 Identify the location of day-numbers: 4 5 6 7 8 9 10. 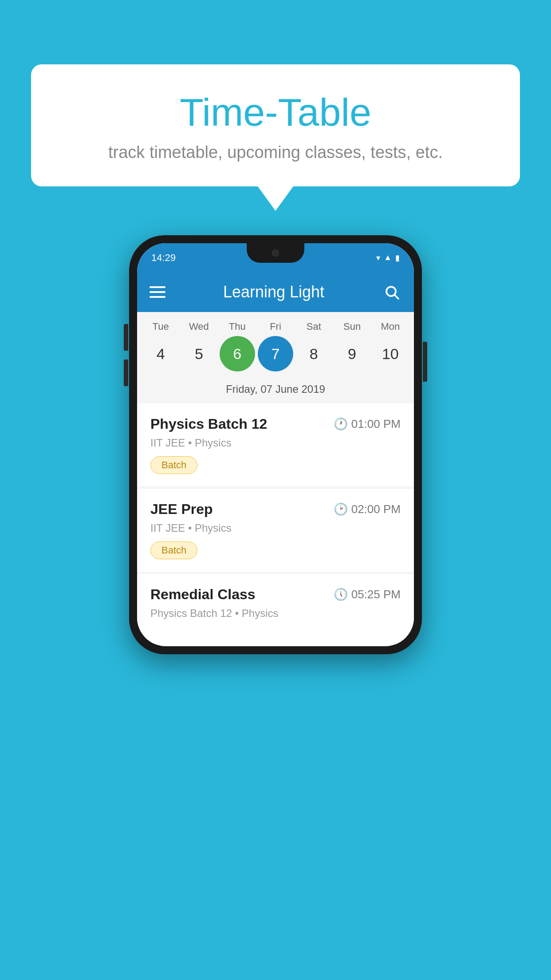
(276, 354).